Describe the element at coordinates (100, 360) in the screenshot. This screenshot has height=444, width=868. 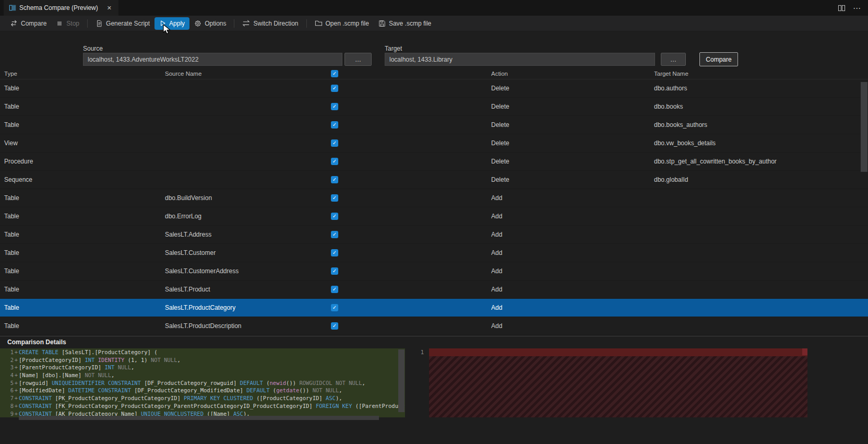
I see `code-text: [ProductCategoryID] INT IDENTITY (1, 1) …` at that location.